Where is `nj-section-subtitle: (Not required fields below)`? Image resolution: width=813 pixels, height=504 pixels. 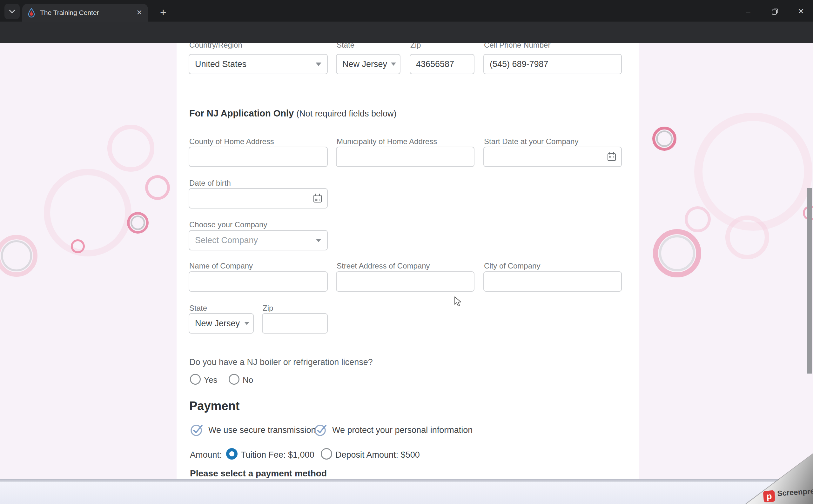
nj-section-subtitle: (Not required fields below) is located at coordinates (346, 114).